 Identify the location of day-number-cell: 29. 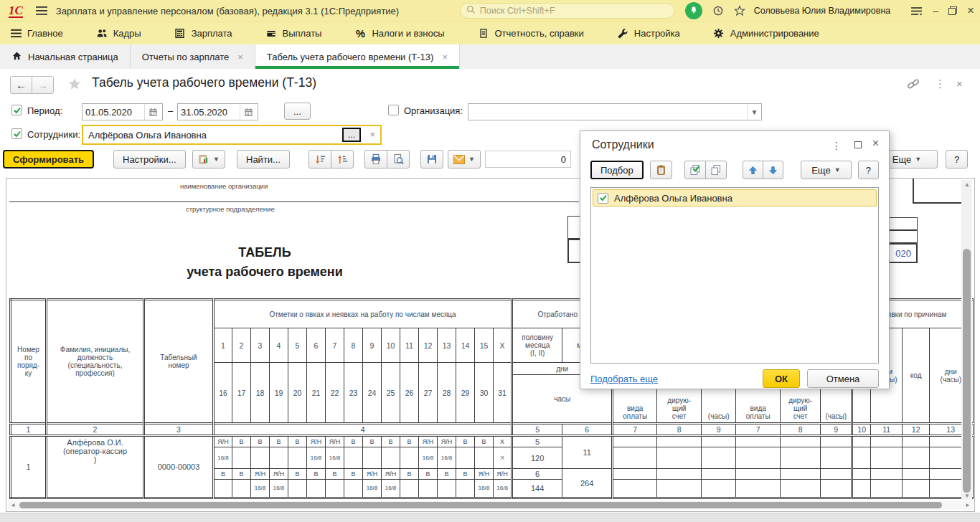
(466, 393).